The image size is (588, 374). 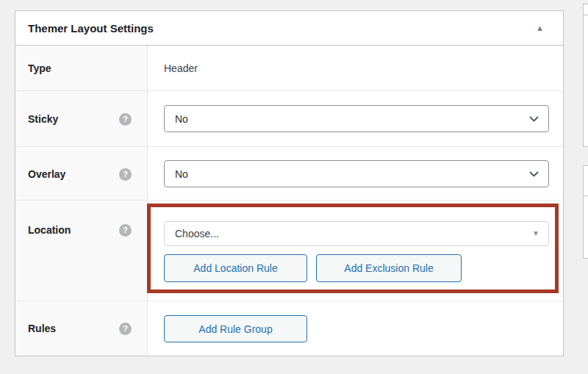 I want to click on sticky-value-col: No, so click(x=356, y=119).